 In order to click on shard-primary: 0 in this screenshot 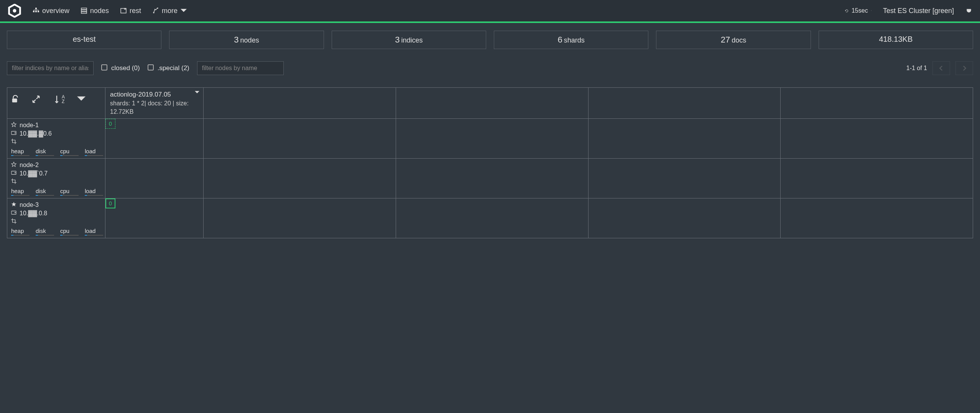, I will do `click(110, 203)`.